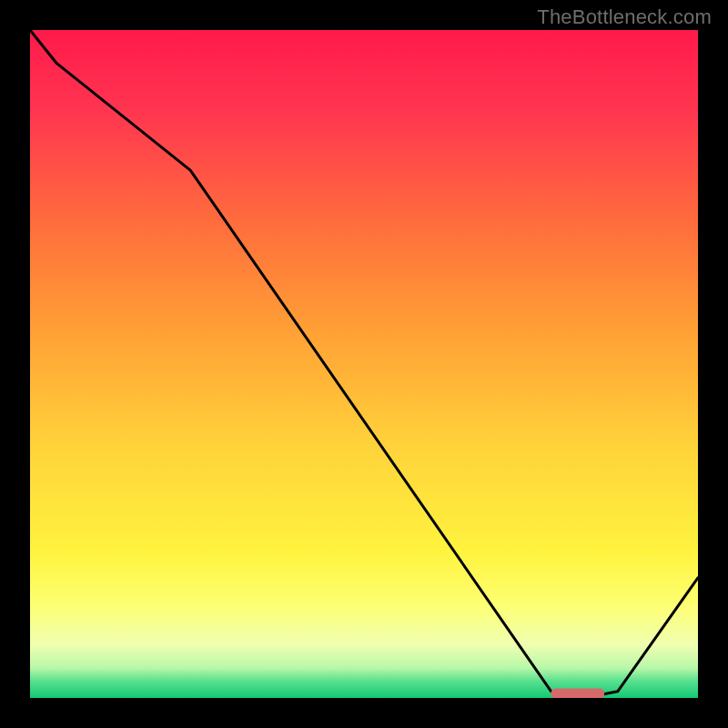  What do you see at coordinates (624, 17) in the screenshot?
I see `watermark-text: TheBottleneck.com` at bounding box center [624, 17].